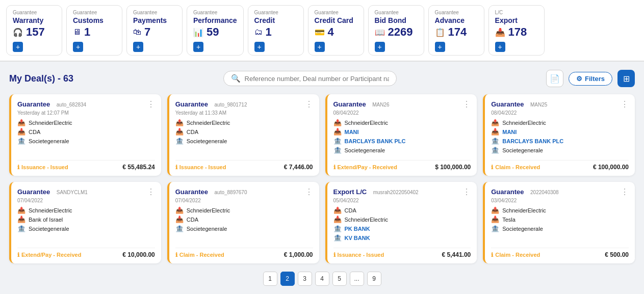 Image resolution: width=644 pixels, height=294 pixels. Describe the element at coordinates (198, 33) in the screenshot. I see `cat-icon: 📊` at that location.